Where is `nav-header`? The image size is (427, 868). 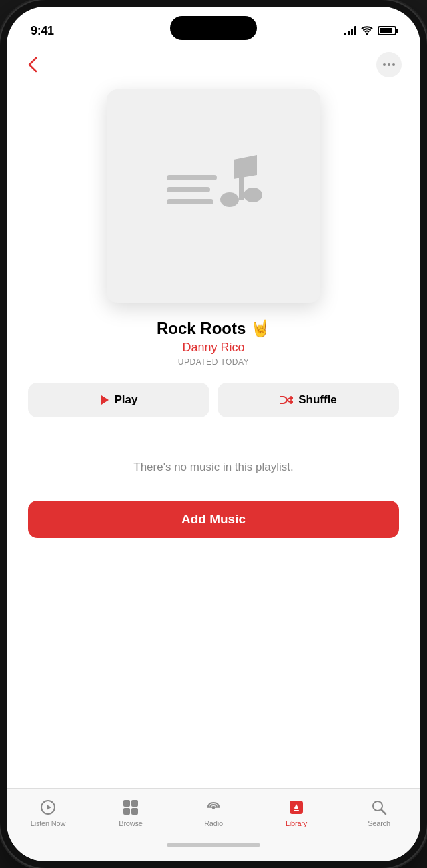
nav-header is located at coordinates (214, 63).